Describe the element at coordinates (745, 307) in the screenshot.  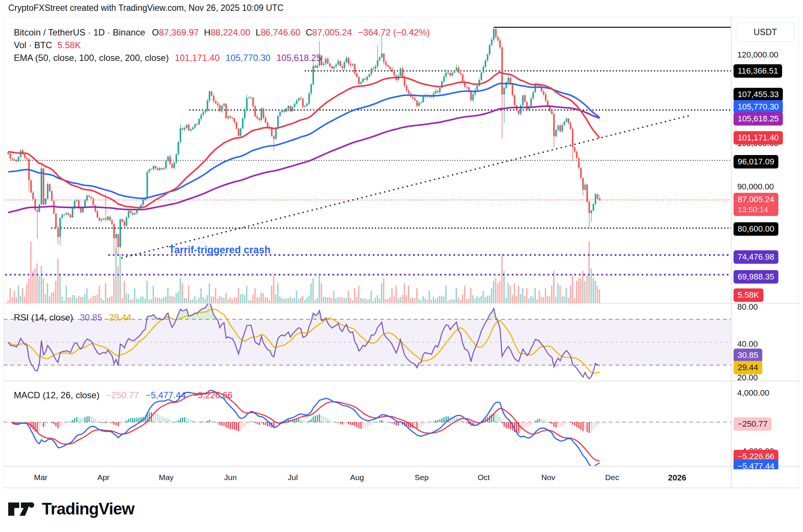
I see `rsi-label: 80.00` at that location.